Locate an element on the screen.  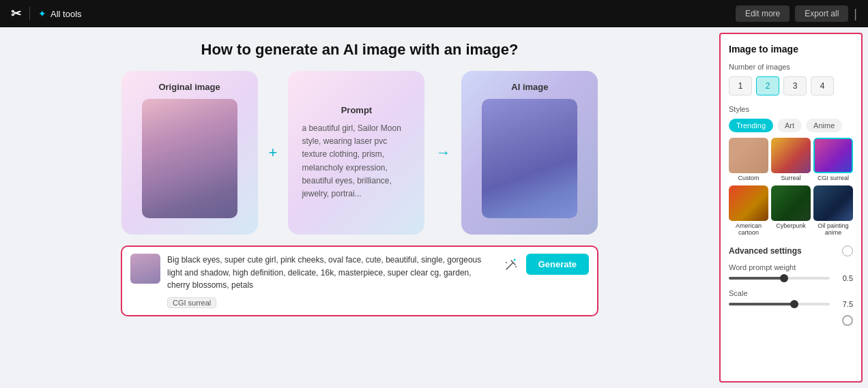
style-item-american: American cartoon is located at coordinates (749, 211).